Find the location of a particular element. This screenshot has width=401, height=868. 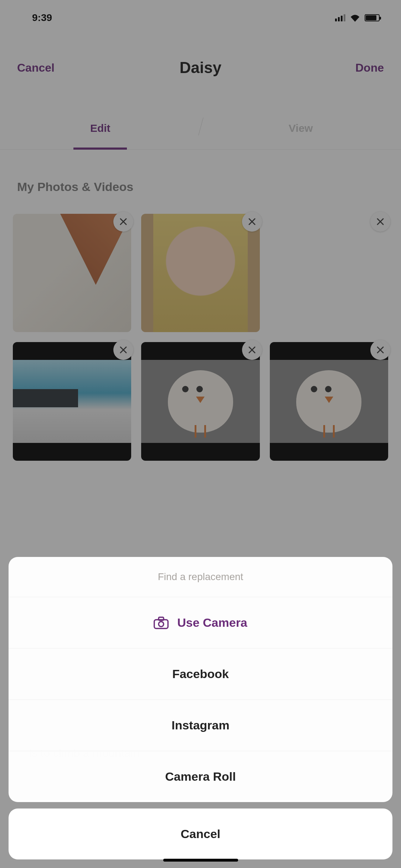

use-camera-button: Use Camera is located at coordinates (200, 623).